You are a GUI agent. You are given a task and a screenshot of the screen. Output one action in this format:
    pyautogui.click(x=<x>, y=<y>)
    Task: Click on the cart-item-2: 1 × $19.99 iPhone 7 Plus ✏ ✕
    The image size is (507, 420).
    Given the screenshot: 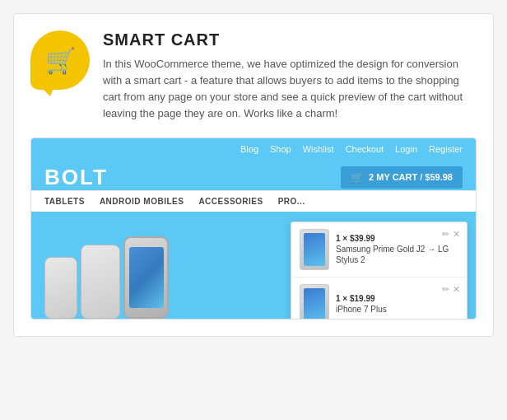 What is the action you would take?
    pyautogui.click(x=379, y=298)
    